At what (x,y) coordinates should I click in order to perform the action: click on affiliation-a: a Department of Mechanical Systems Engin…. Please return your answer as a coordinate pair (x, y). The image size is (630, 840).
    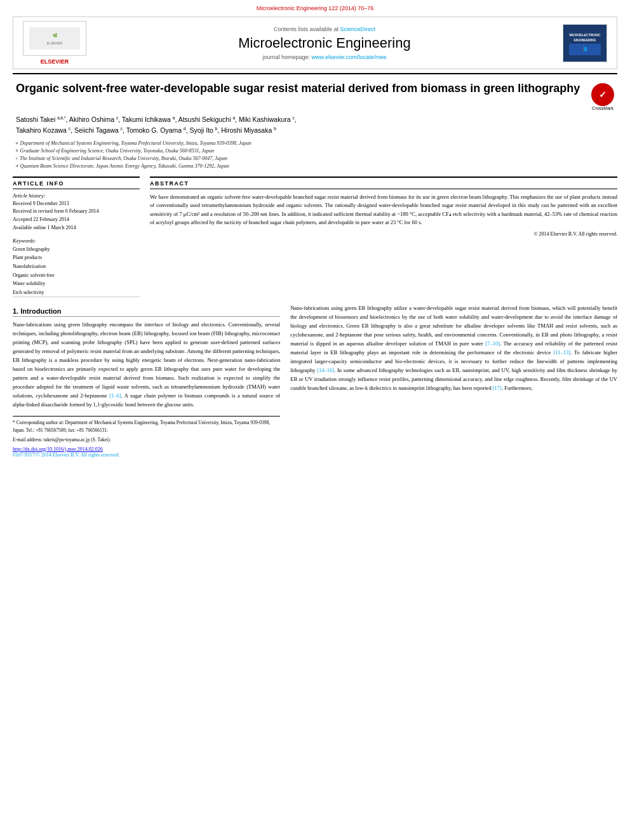
    Looking at the image, I should click on (315, 143).